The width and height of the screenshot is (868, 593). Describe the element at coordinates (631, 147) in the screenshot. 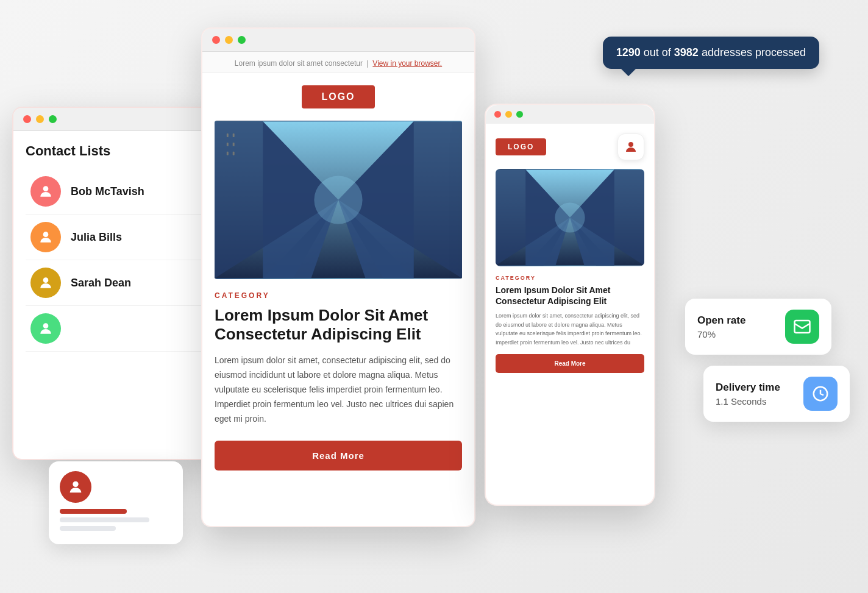

I see `mobile-user-icon-container` at that location.